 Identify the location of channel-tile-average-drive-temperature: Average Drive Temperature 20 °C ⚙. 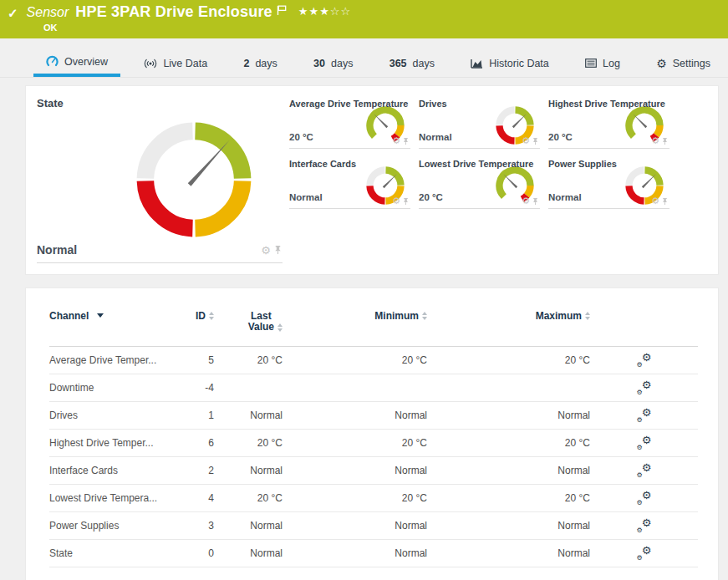
(349, 123).